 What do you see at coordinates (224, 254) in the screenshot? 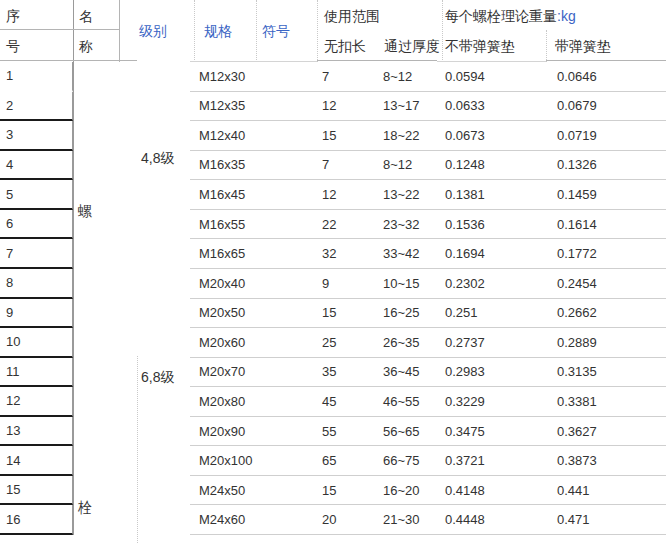
I see `cell-spec: M16x65` at bounding box center [224, 254].